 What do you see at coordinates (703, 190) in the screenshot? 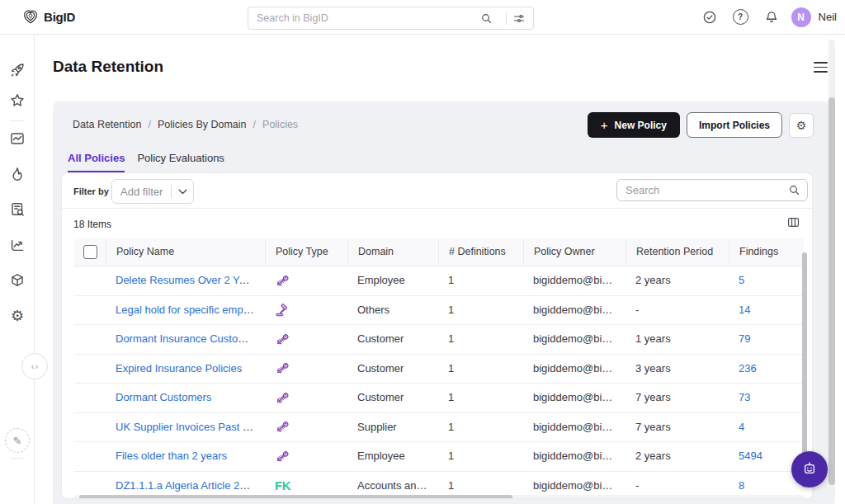
I see `table-search-input` at bounding box center [703, 190].